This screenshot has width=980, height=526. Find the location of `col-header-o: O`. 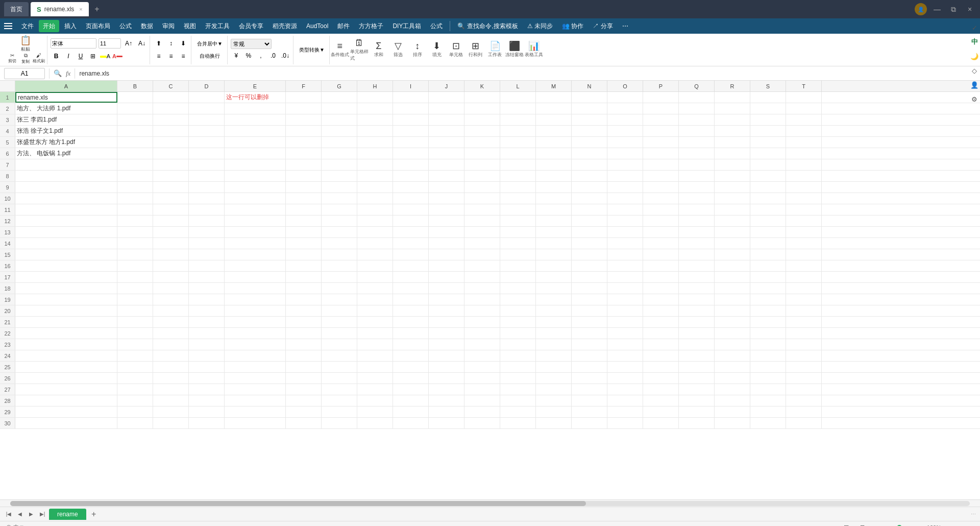

col-header-o: O is located at coordinates (625, 86).